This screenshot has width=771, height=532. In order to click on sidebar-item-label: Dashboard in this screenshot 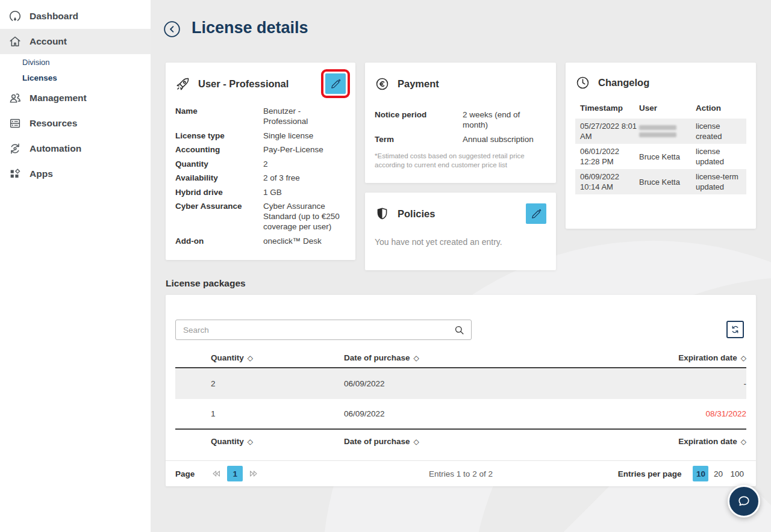, I will do `click(54, 16)`.